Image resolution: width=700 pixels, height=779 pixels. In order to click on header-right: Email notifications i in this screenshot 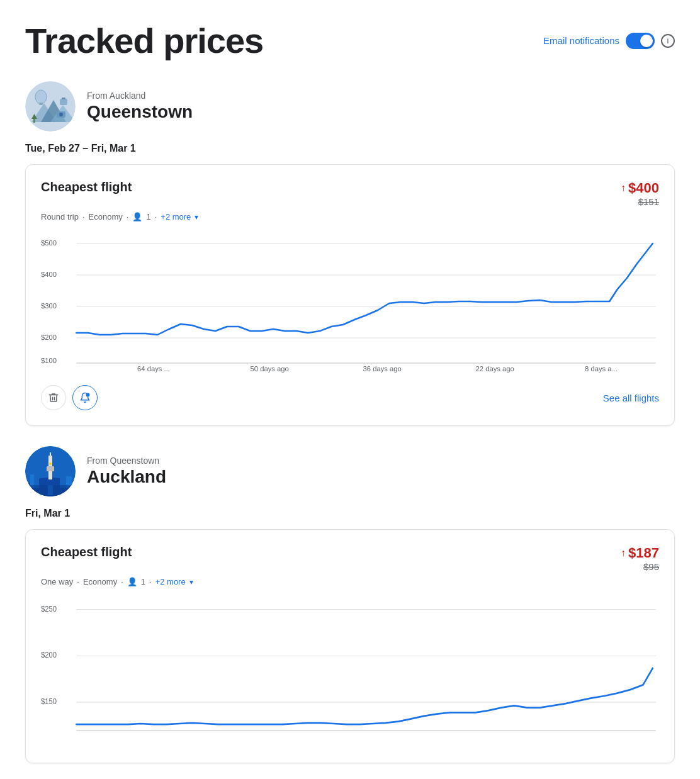, I will do `click(609, 41)`.